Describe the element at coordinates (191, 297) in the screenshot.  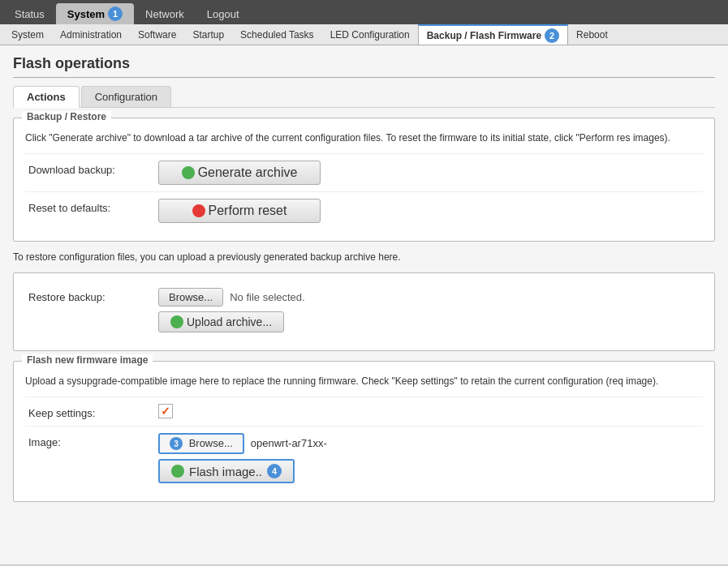
I see `restore-browse-label: Browse...` at that location.